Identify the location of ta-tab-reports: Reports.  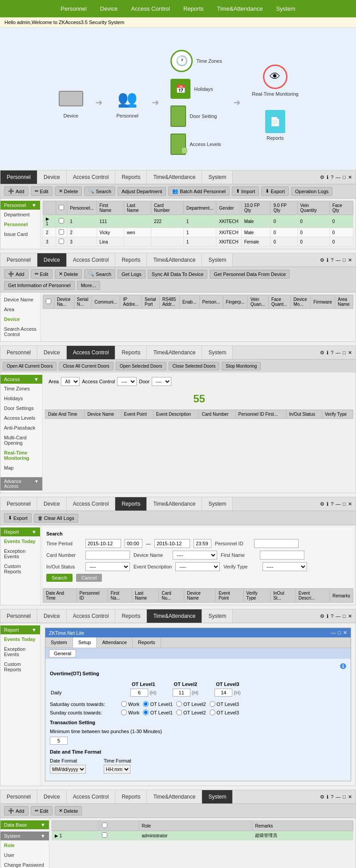
(147, 643).